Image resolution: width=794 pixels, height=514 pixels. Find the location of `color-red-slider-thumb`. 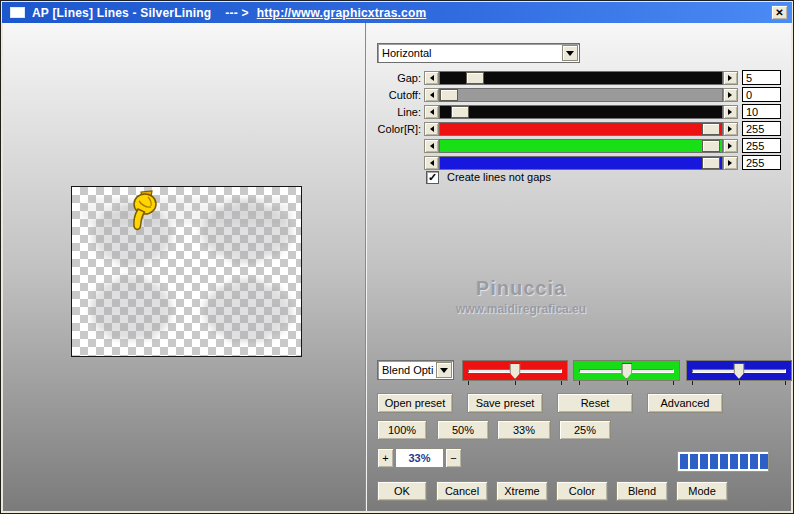

color-red-slider-thumb is located at coordinates (711, 129).